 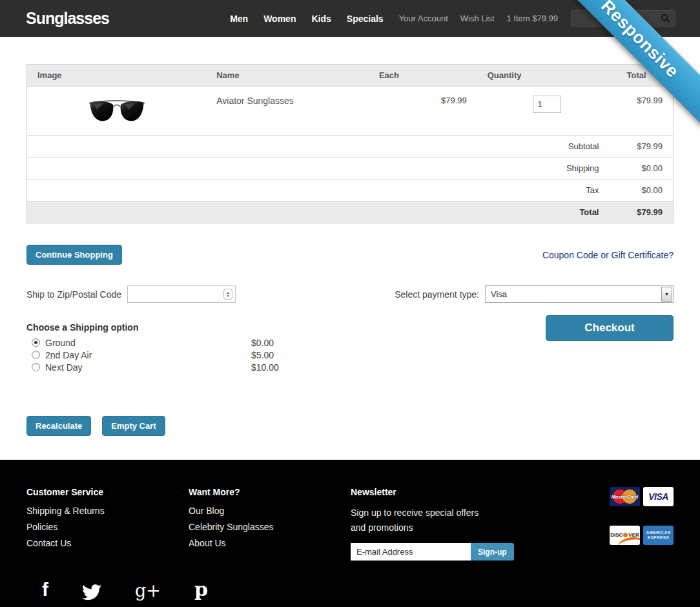 I want to click on item-total-price: $79.99, so click(x=644, y=111).